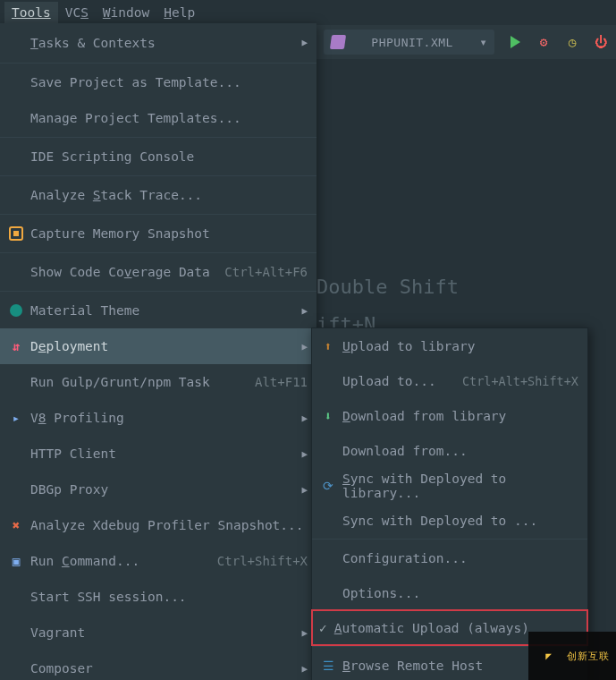  What do you see at coordinates (158, 346) in the screenshot?
I see `tools-deployment: ⇵ Deployment ▶` at bounding box center [158, 346].